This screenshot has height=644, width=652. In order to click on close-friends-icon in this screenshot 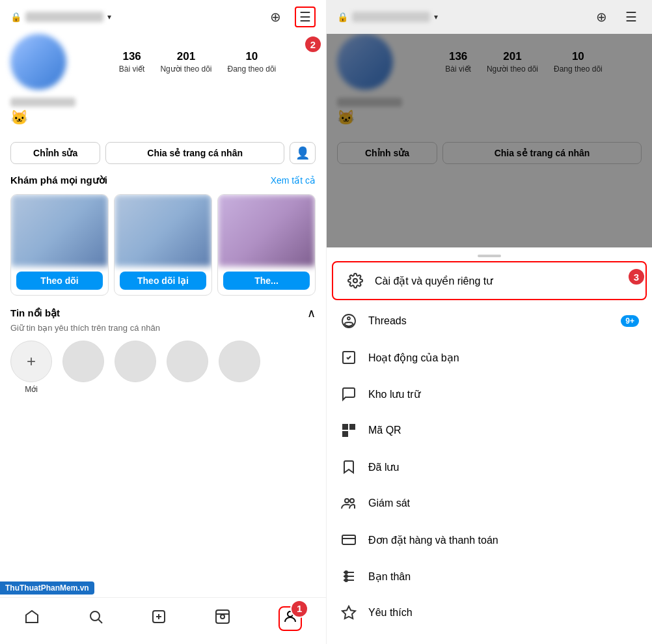, I will do `click(349, 576)`.